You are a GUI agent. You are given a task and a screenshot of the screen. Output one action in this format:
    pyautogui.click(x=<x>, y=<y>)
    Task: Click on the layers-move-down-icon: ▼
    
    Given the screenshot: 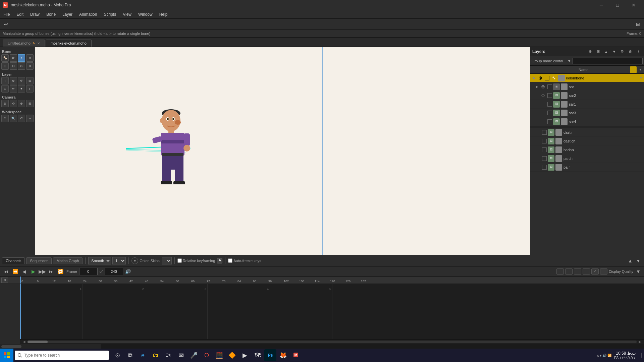 What is the action you would take?
    pyautogui.click(x=614, y=52)
    